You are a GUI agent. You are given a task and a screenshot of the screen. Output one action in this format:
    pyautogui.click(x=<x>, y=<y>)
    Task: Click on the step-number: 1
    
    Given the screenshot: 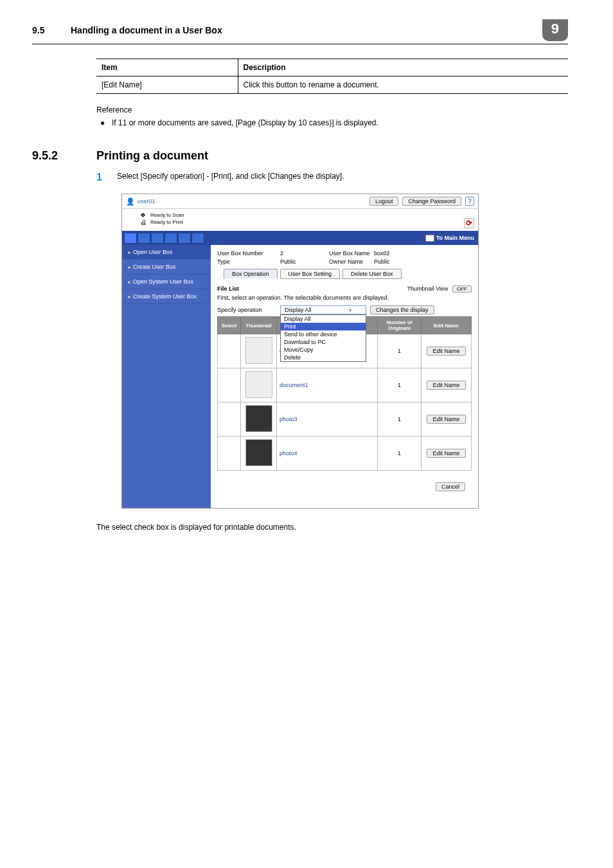 What is the action you would take?
    pyautogui.click(x=107, y=177)
    